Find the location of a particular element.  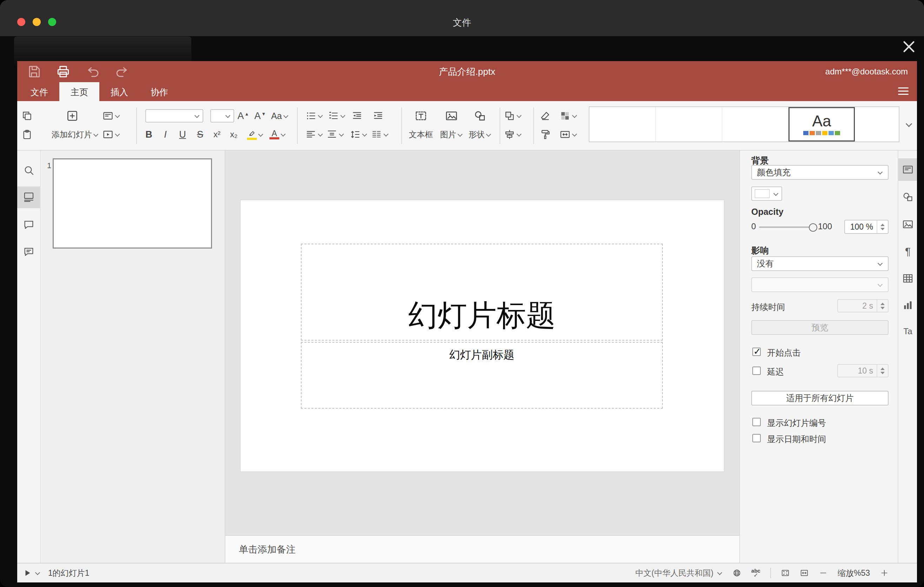

theme-item-selected: Aa is located at coordinates (822, 124).